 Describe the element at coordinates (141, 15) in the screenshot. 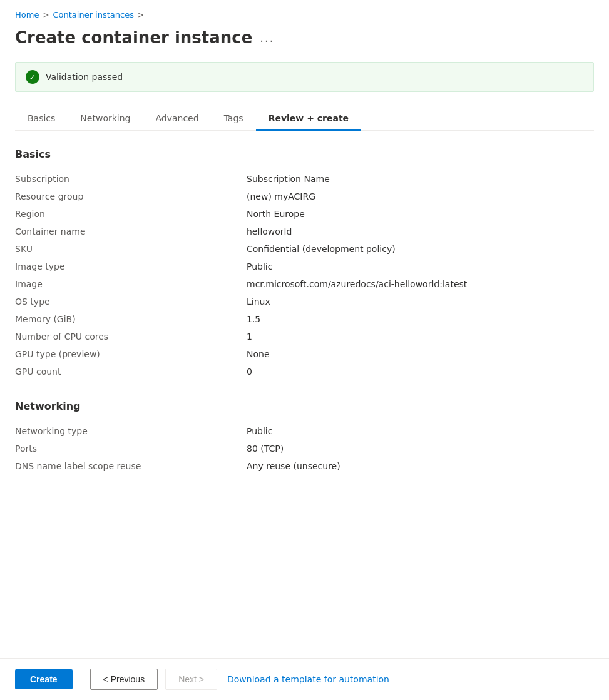

I see `breadcrumb-sep-2: >` at that location.